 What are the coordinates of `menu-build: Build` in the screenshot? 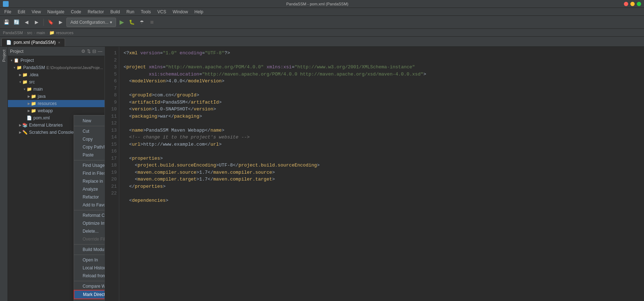 It's located at (115, 12).